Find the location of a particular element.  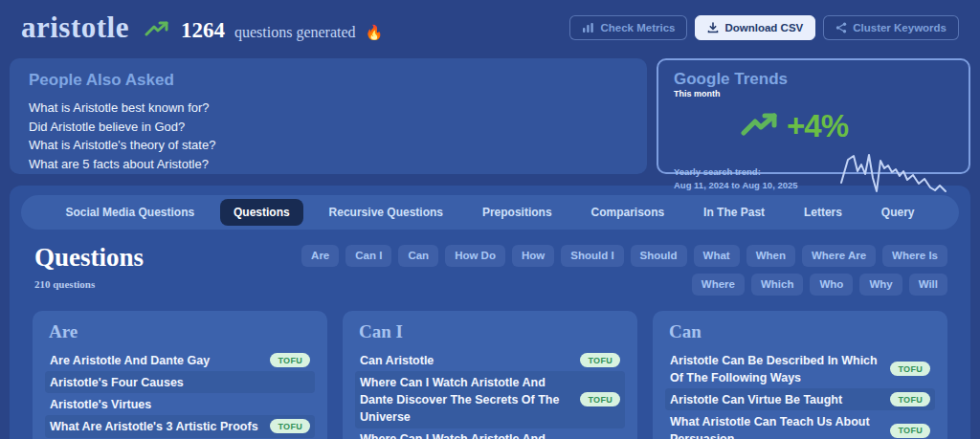

question-row: Are Aristotle And Dante GayTOFU is located at coordinates (180, 360).